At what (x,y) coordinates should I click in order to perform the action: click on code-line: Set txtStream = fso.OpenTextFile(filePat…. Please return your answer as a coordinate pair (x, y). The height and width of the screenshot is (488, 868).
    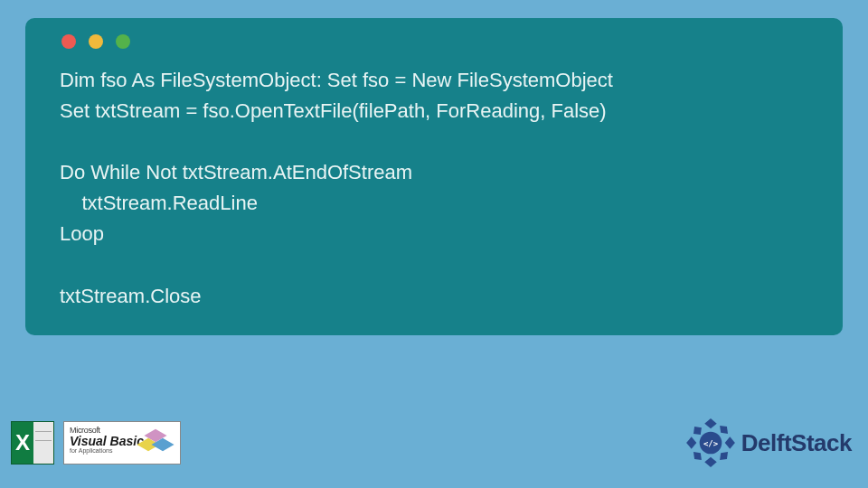
    Looking at the image, I should click on (333, 110).